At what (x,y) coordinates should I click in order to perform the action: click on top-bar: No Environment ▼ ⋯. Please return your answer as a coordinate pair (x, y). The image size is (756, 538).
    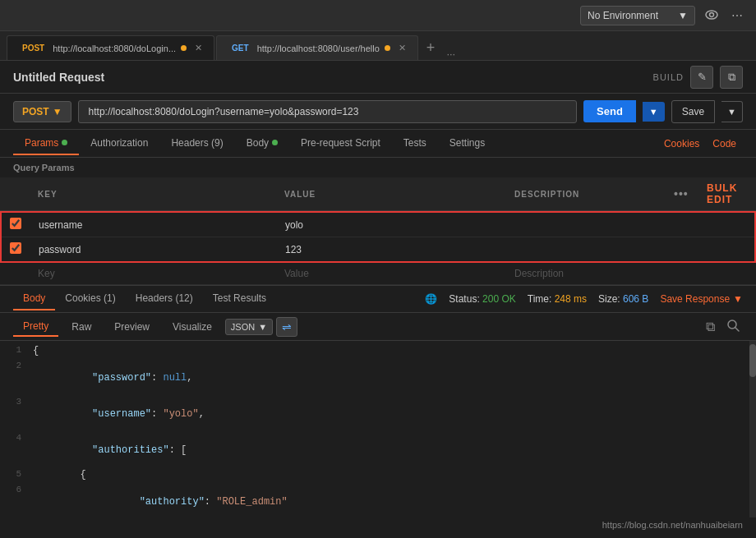
    Looking at the image, I should click on (378, 16).